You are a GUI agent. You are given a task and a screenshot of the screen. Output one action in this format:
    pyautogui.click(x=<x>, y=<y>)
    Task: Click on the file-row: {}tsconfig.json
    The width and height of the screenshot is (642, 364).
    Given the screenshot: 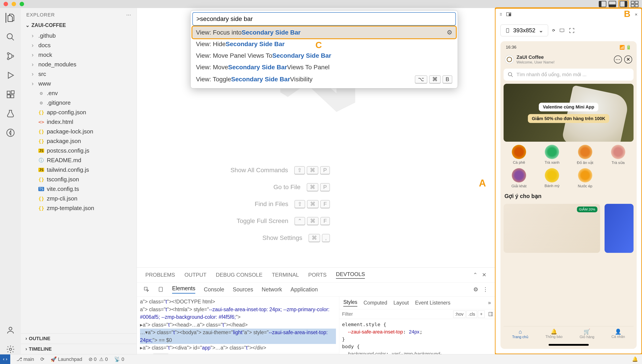 What is the action you would take?
    pyautogui.click(x=79, y=180)
    